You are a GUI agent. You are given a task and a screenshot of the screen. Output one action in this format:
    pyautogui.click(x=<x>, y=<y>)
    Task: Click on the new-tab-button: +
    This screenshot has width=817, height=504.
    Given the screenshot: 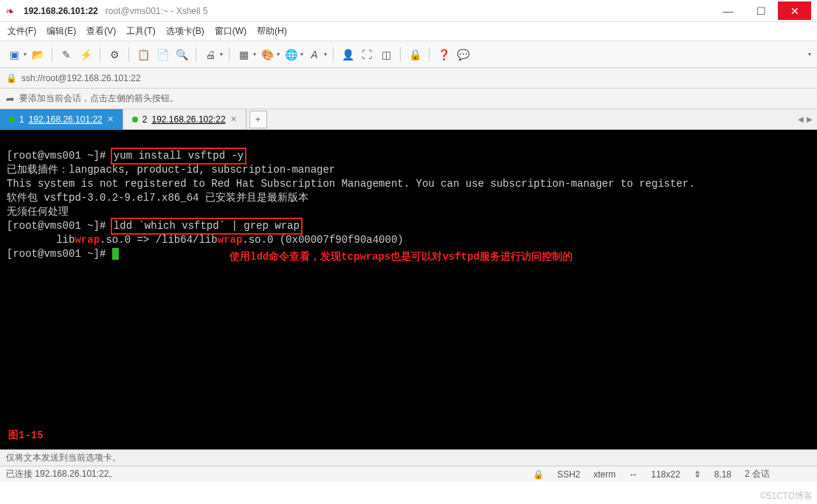 What is the action you would take?
    pyautogui.click(x=258, y=120)
    